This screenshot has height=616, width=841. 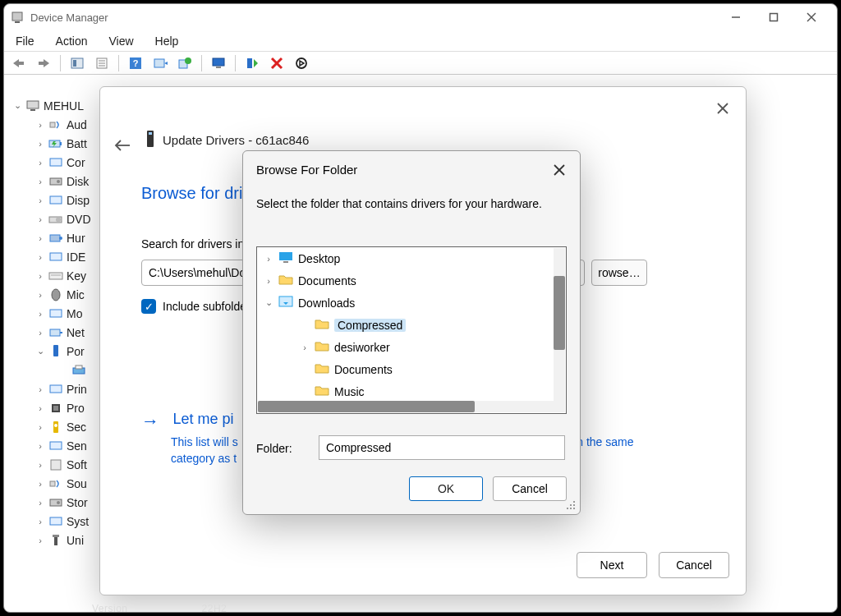 What do you see at coordinates (411, 370) in the screenshot?
I see `folder-tree-item: Documents` at bounding box center [411, 370].